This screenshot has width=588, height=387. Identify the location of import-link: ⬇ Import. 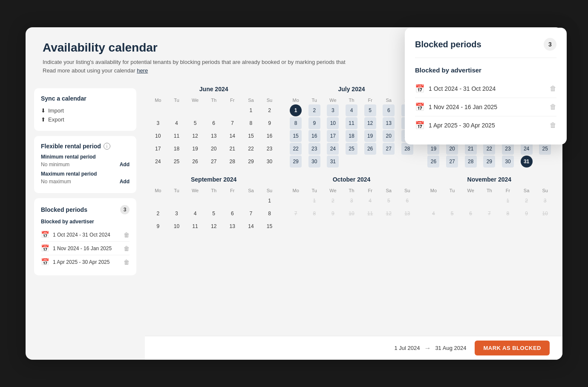
(85, 111).